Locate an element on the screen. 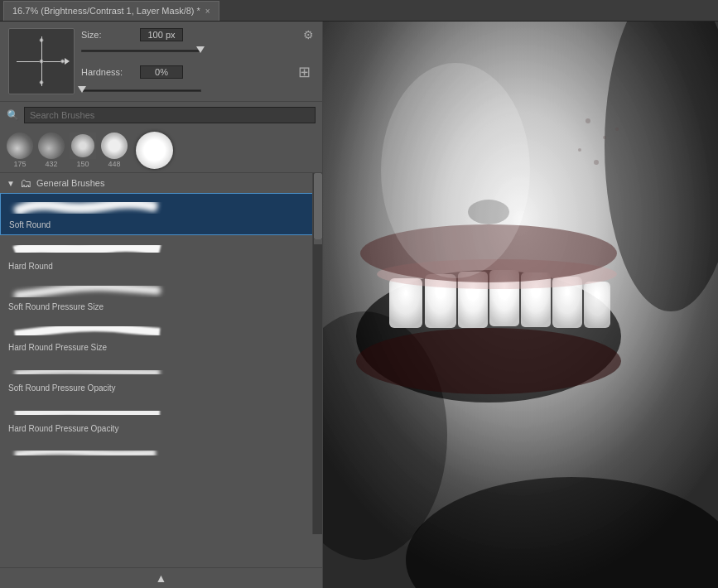  scrollbar-section is located at coordinates (318, 242).